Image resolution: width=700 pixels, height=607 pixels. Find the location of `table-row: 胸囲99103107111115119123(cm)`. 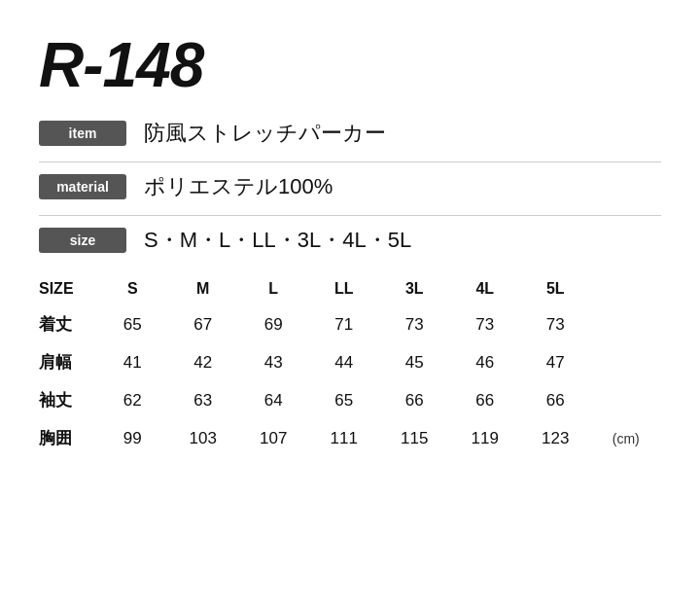

table-row: 胸囲99103107111115119123(cm) is located at coordinates (350, 438).